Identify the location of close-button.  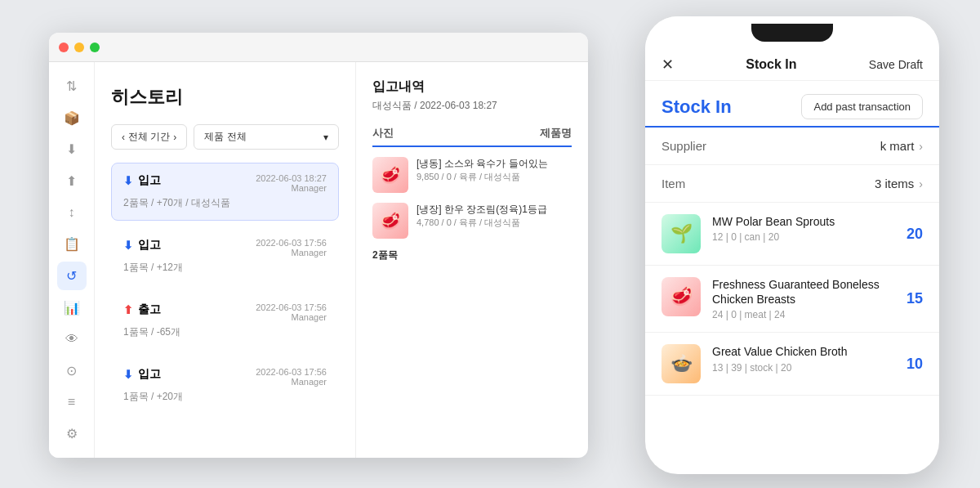
(64, 47).